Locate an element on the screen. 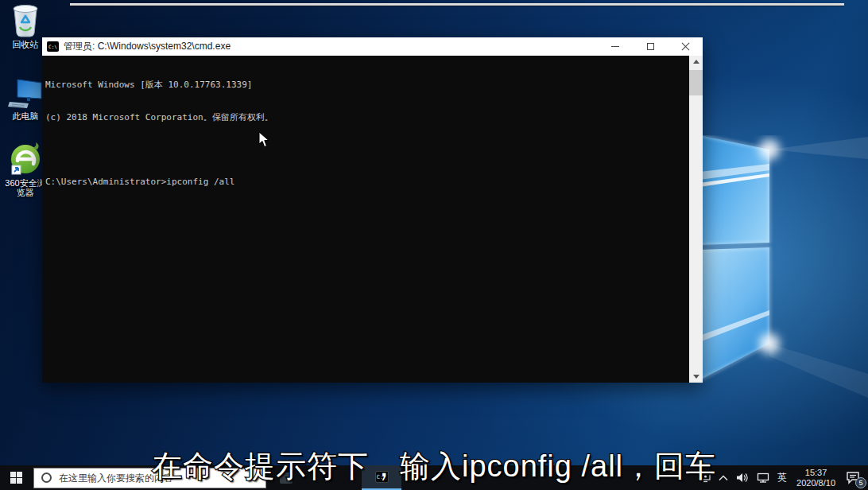 The height and width of the screenshot is (490, 868). chevron-up-icon is located at coordinates (696, 62).